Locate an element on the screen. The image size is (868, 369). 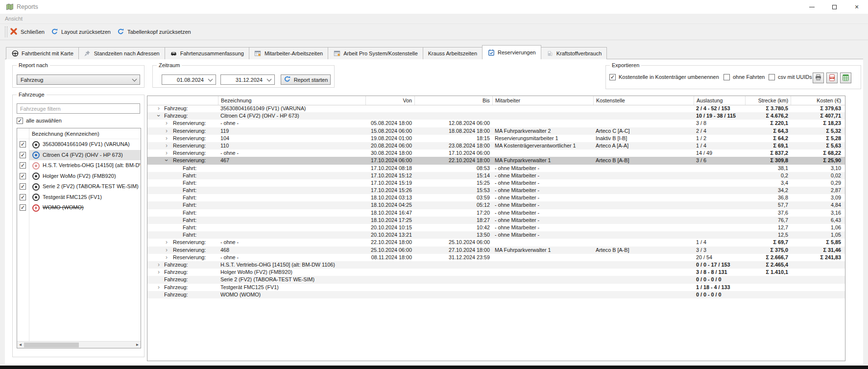
close-button: × is located at coordinates (857, 7).